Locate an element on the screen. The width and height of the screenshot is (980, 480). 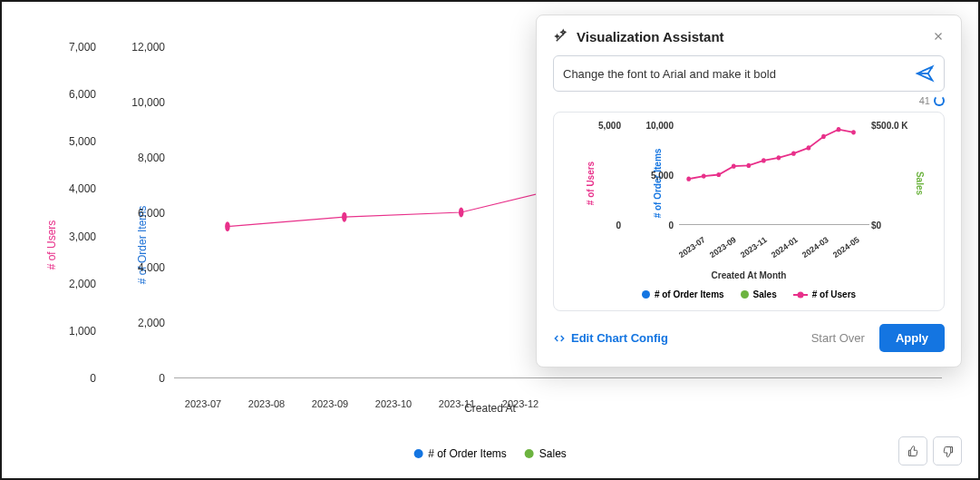
y-left-axis: 01,0002,0003,0004,0005,0006,0007,000 is located at coordinates (73, 212).